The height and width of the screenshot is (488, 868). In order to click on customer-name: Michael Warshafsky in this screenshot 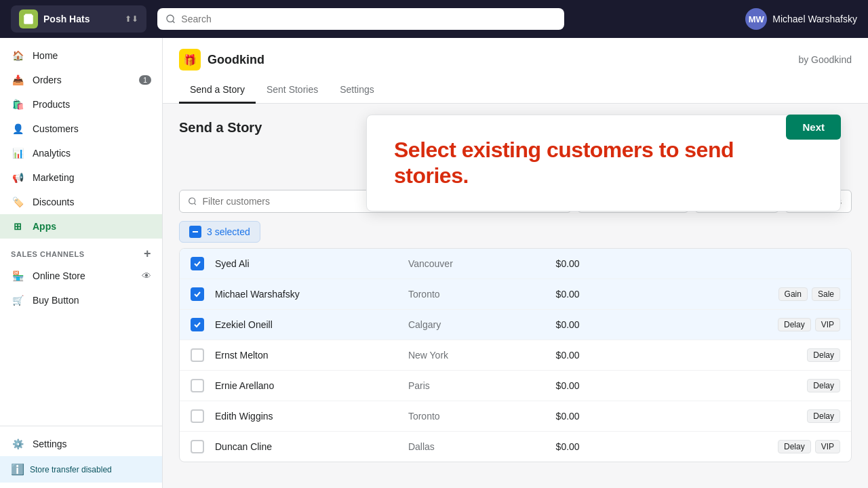, I will do `click(307, 294)`.